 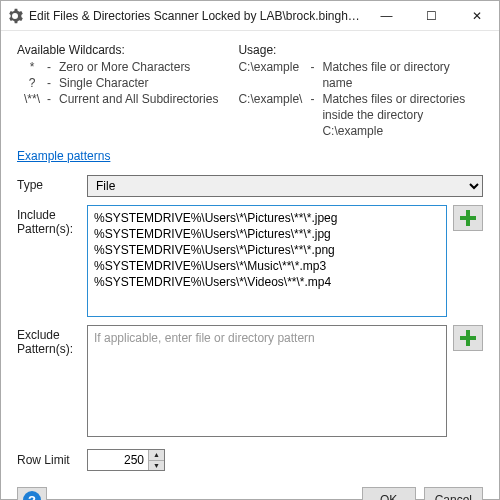 What do you see at coordinates (476, 16) in the screenshot?
I see `close-button: ✕` at bounding box center [476, 16].